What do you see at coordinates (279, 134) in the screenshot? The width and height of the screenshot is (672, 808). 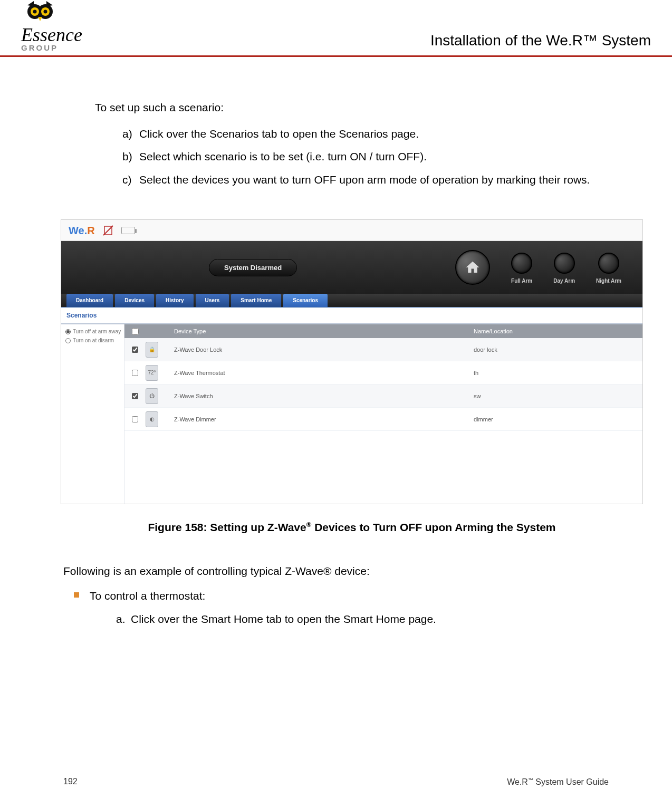 I see `step-text: Click over the Scenarios tab to open the…` at bounding box center [279, 134].